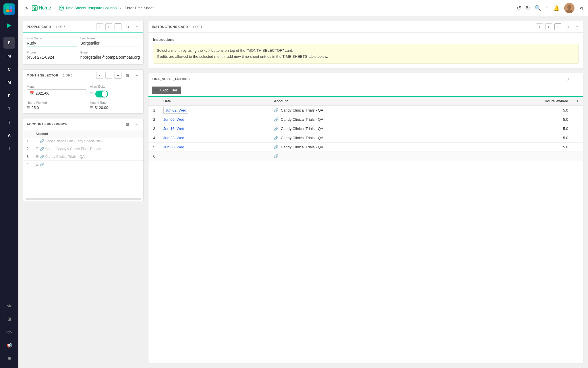  I want to click on people-menu-button: ···, so click(136, 27).